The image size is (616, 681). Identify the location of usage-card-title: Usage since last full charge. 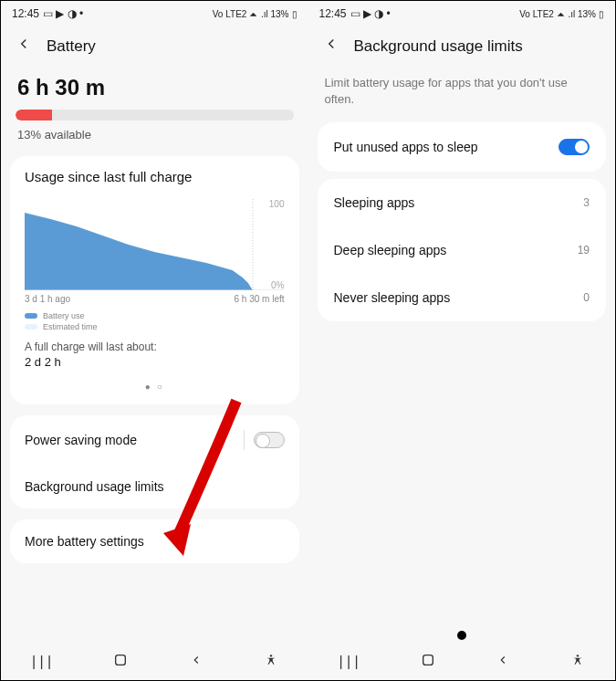
(155, 177).